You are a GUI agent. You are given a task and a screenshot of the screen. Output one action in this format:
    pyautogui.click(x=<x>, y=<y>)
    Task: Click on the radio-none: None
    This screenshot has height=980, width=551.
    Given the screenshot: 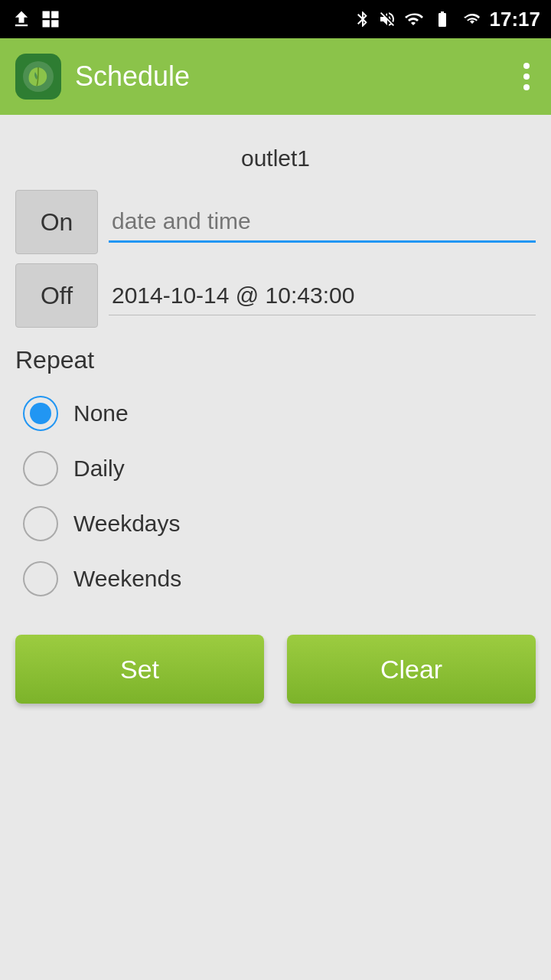 What is the action you would take?
    pyautogui.click(x=279, y=413)
    